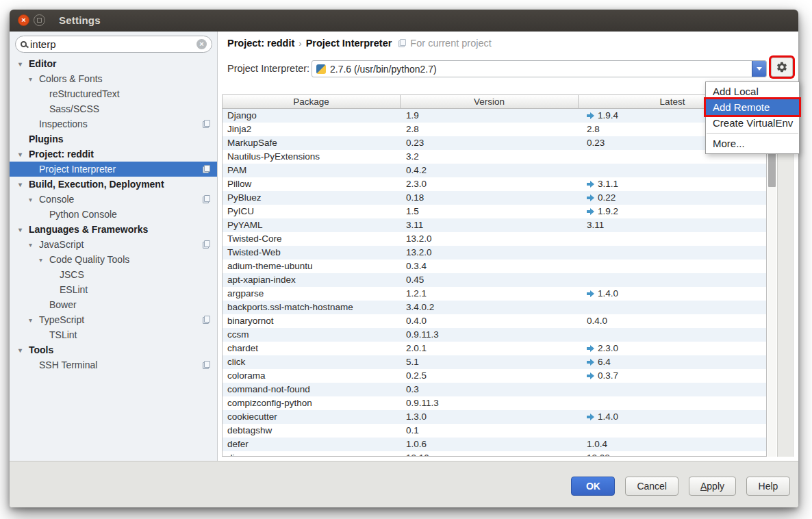 The image size is (812, 519). Describe the element at coordinates (752, 133) in the screenshot. I see `menu-separator` at that location.